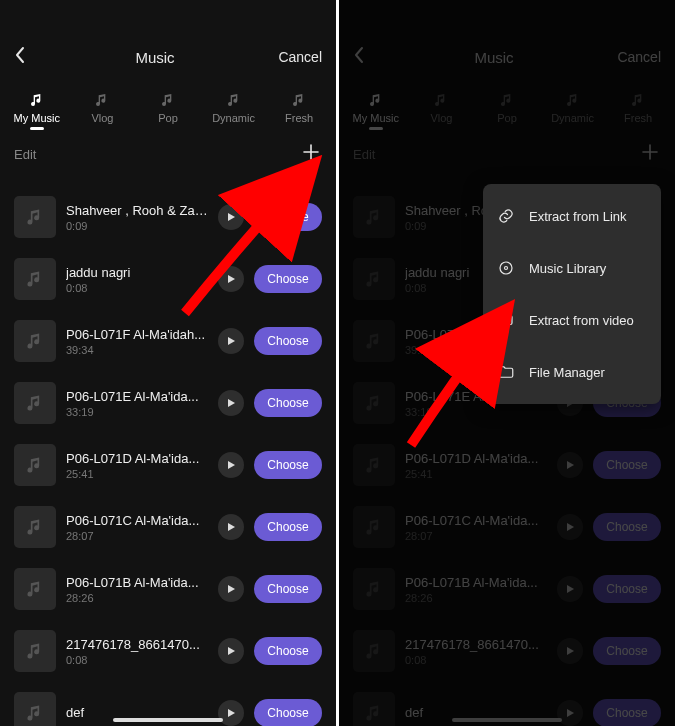 This screenshot has width=675, height=726. What do you see at coordinates (572, 372) in the screenshot?
I see `menu-item-file-manager: File Manager` at bounding box center [572, 372].